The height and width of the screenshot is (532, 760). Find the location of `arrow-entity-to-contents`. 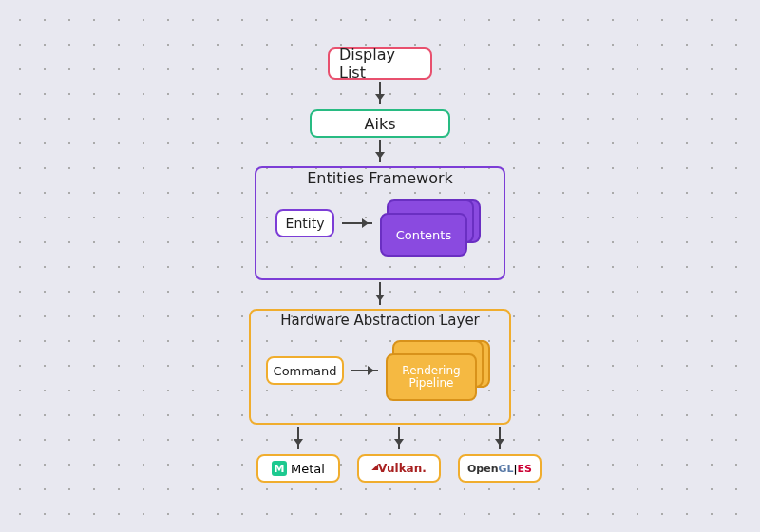

arrow-entity-to-contents is located at coordinates (357, 223).